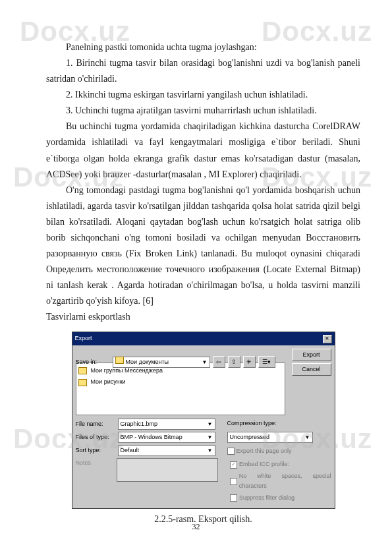 The width and height of the screenshot is (392, 555). Describe the element at coordinates (167, 424) in the screenshot. I see `file-name-input: Graphic1.bmp▼` at that location.